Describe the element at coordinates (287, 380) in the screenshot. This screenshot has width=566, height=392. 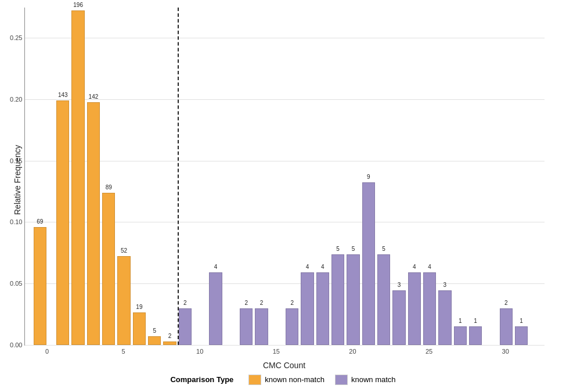
I see `legend-nonmatch: known non-match` at that location.